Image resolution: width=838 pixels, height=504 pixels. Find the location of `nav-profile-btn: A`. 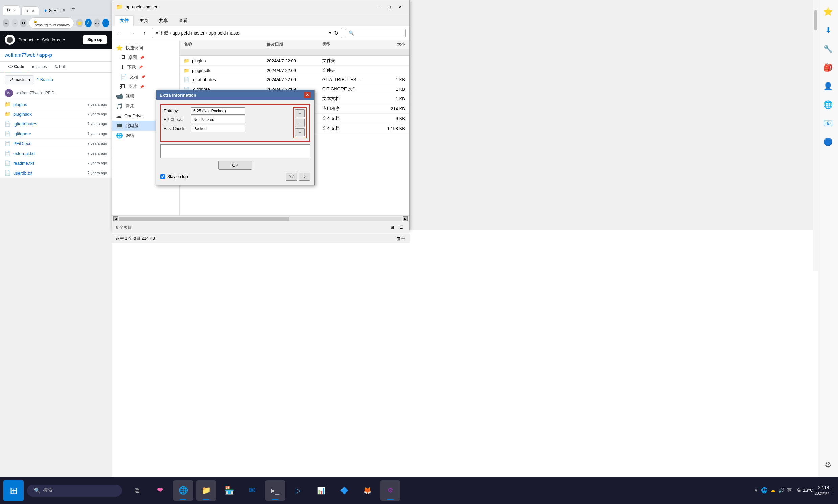

nav-profile-btn: A is located at coordinates (88, 23).